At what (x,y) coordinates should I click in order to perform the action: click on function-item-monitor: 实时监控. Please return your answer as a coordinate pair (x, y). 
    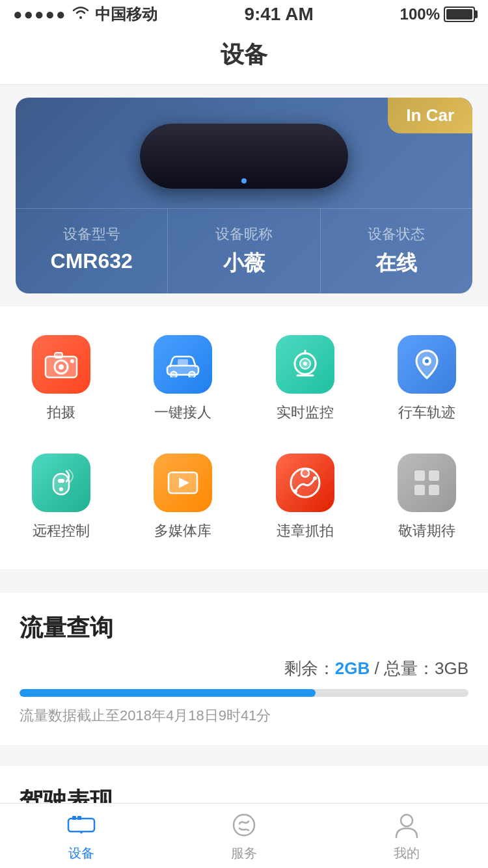
    Looking at the image, I should click on (305, 379).